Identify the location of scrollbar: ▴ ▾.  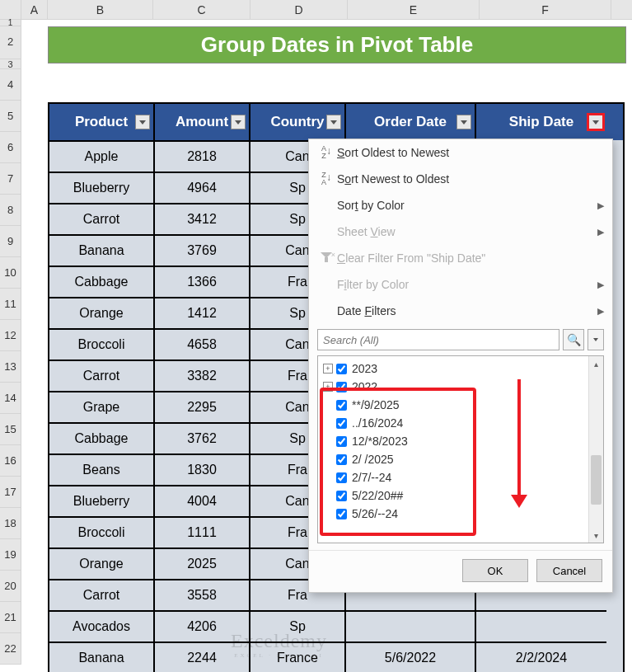
(596, 449).